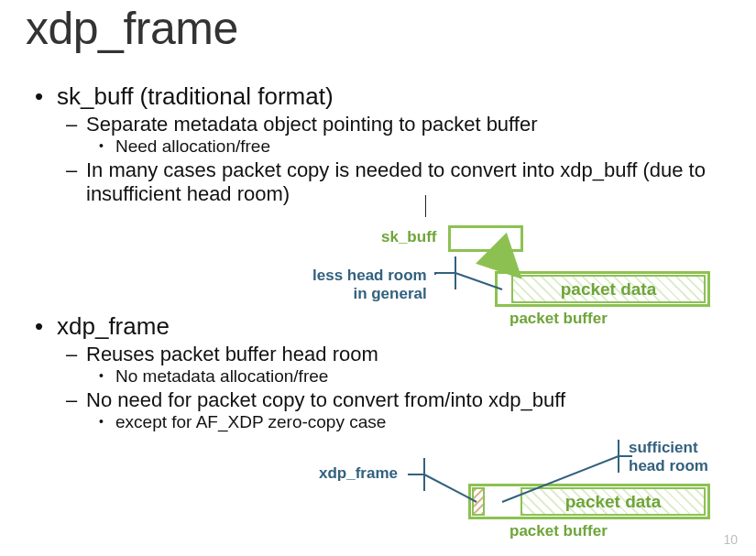  What do you see at coordinates (425, 206) in the screenshot?
I see `text-cursor` at bounding box center [425, 206].